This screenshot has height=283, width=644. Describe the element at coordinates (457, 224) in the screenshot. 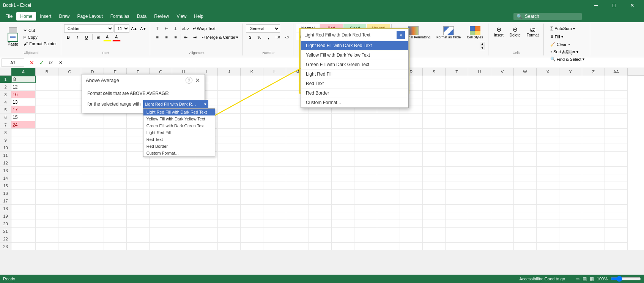

I see `cell-T20` at that location.